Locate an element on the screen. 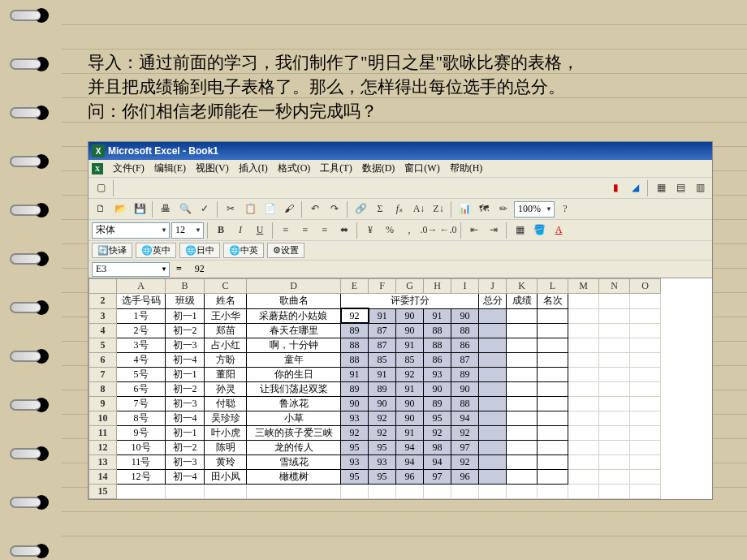 This screenshot has width=747, height=560. print-icon: 🖶 is located at coordinates (166, 209).